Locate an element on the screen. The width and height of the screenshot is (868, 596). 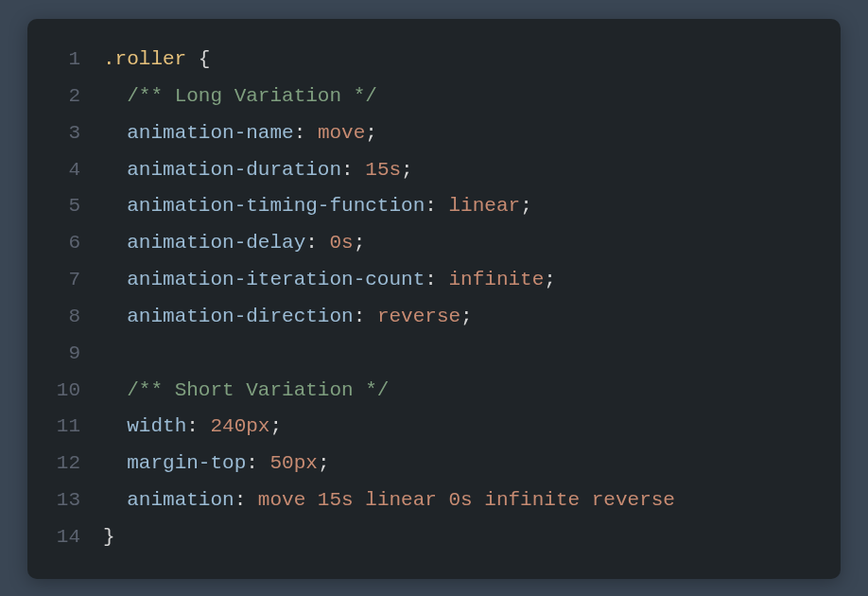
code-line: 8 animation-direction: reverse; is located at coordinates (428, 318).